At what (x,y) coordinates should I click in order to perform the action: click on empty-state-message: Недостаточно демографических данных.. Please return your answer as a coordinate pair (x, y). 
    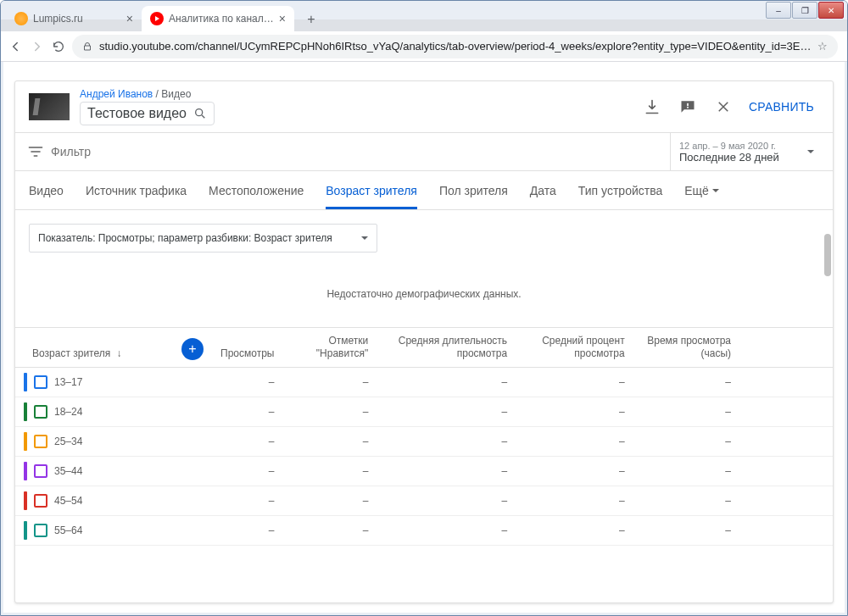
    Looking at the image, I should click on (424, 297).